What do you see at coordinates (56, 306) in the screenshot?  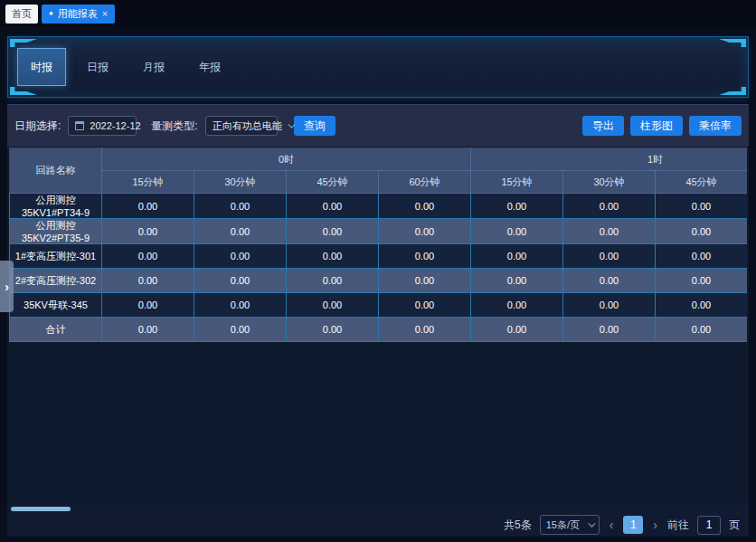 I see `circuit-name-cell: 35KV母联-345` at bounding box center [56, 306].